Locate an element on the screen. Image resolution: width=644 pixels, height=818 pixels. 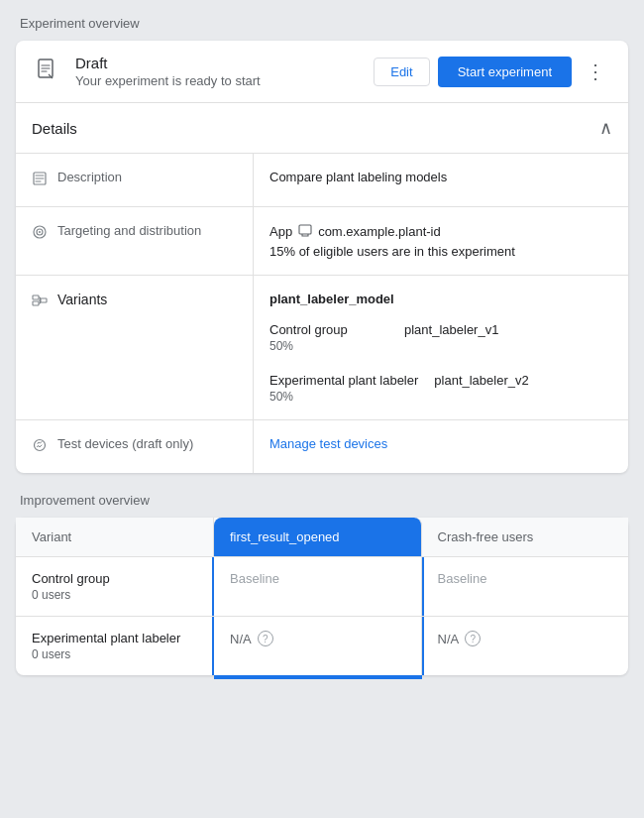
description-row: Description Compare plant labeling model… is located at coordinates (322, 180).